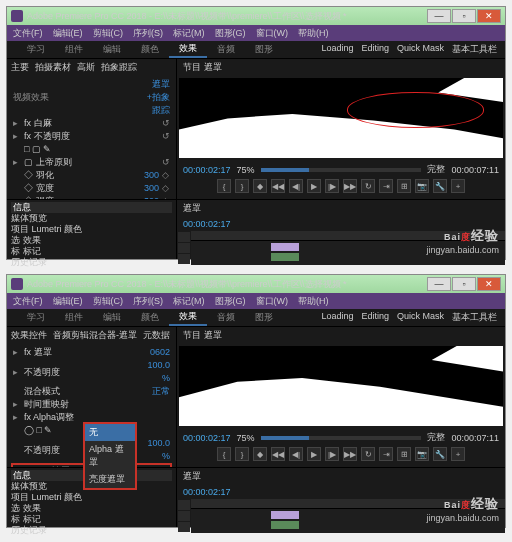 The image size is (512, 542). I want to click on step-back-button: ◀|, so click(296, 454).